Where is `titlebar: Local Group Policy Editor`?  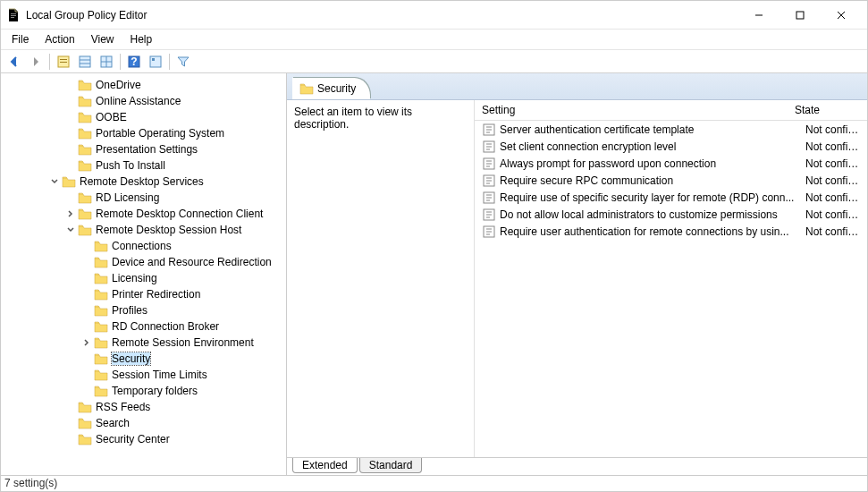
titlebar: Local Group Policy Editor is located at coordinates (434, 15).